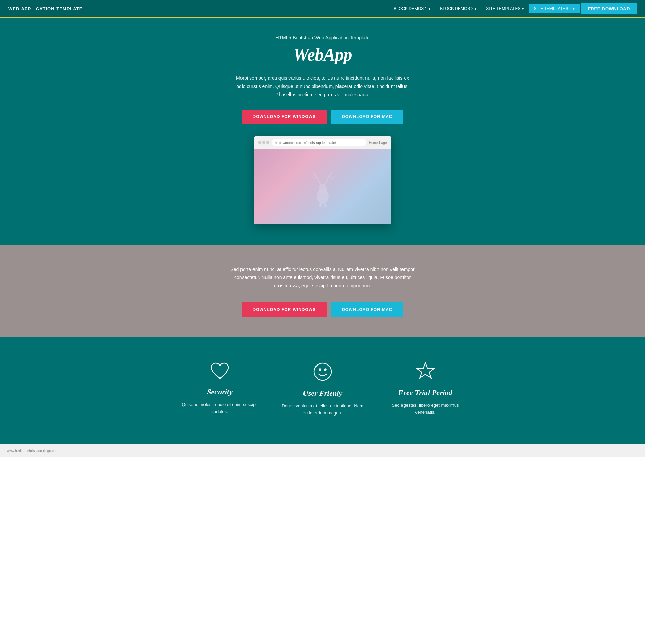 This screenshot has height=644, width=645. What do you see at coordinates (323, 310) in the screenshot?
I see `middle-buttons: DOWNLOAD FOR WINDOWS DOWNLOAD FOR MAC` at bounding box center [323, 310].